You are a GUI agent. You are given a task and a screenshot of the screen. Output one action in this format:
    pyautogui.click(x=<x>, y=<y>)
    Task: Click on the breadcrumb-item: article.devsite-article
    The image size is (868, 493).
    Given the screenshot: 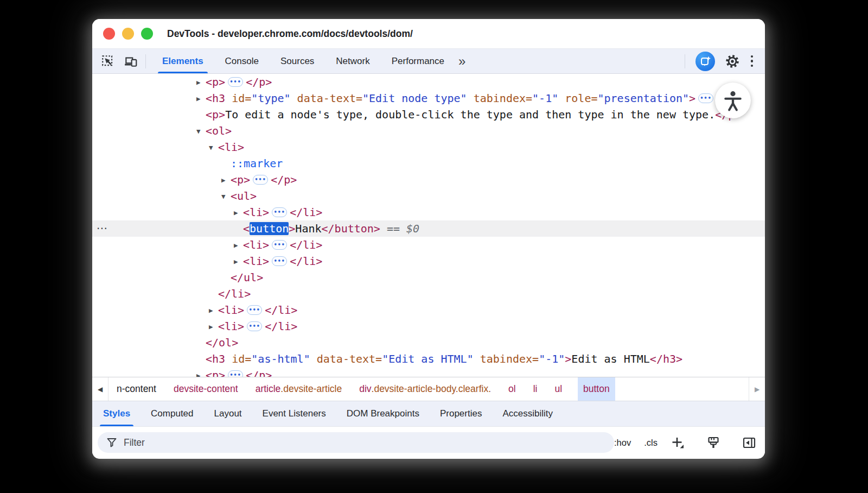 What is the action you would take?
    pyautogui.click(x=299, y=389)
    